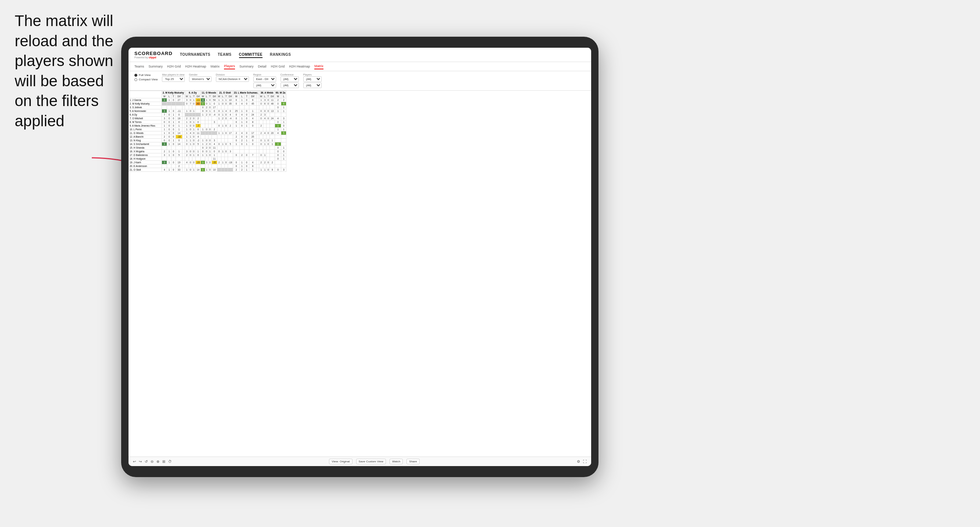 The height and width of the screenshot is (527, 980). Describe the element at coordinates (578, 462) in the screenshot. I see `settings-icon: ⚙` at that location.